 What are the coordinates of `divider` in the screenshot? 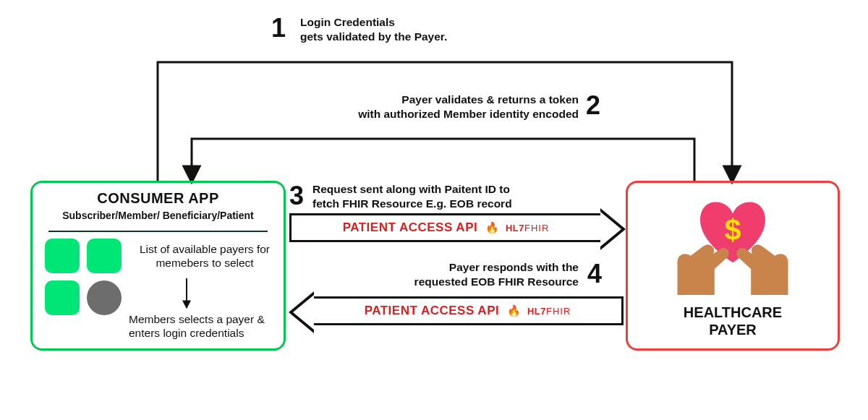 It's located at (158, 231).